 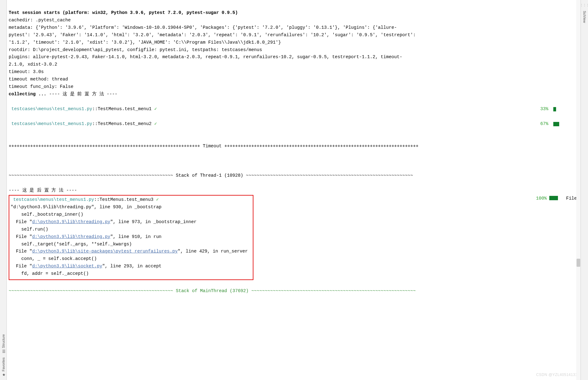 What do you see at coordinates (41, 87) in the screenshot?
I see `timeout-func: timeout func_only: False` at bounding box center [41, 87].